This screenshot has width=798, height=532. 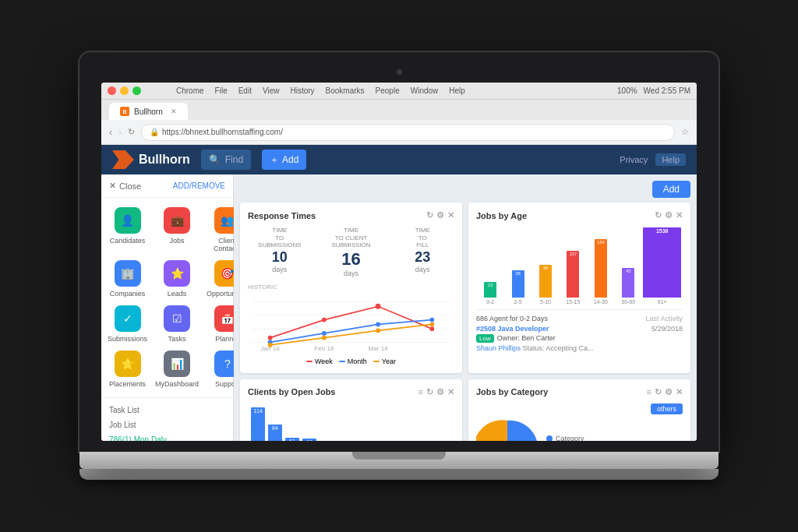 What do you see at coordinates (128, 279) in the screenshot?
I see `menu-companies: 🏢 Companies` at bounding box center [128, 279].